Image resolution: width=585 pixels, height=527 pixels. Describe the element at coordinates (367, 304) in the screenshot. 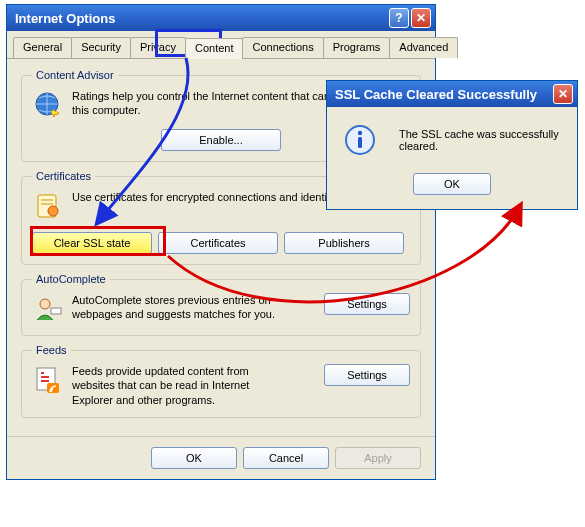

I see `autocomplete-settings-button: Settings` at that location.